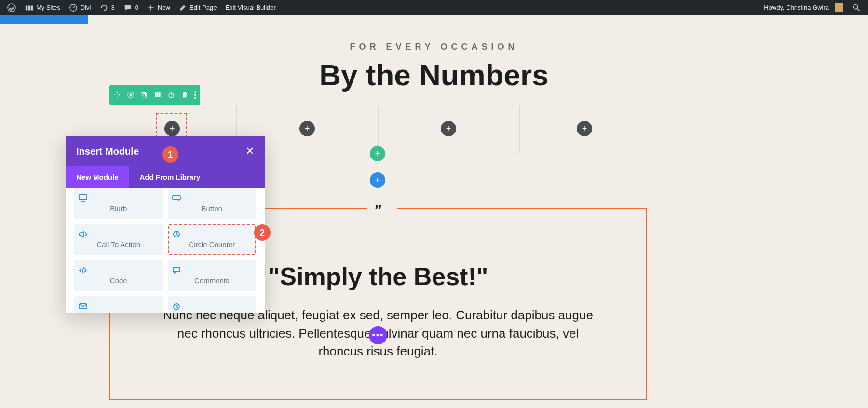 Image resolution: width=868 pixels, height=408 pixels. I want to click on dashboard-icon, so click(73, 8).